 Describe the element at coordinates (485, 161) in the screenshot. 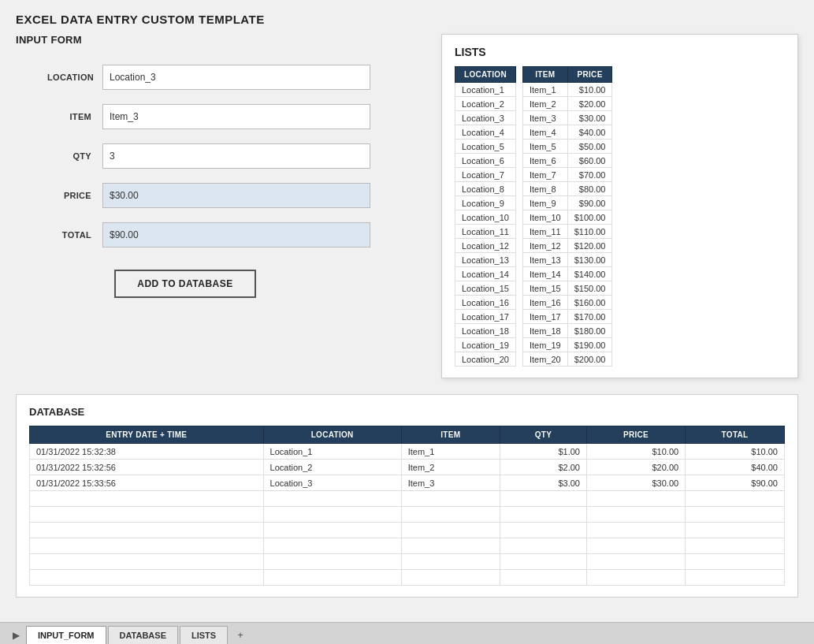

I see `list-item: Location_6` at that location.